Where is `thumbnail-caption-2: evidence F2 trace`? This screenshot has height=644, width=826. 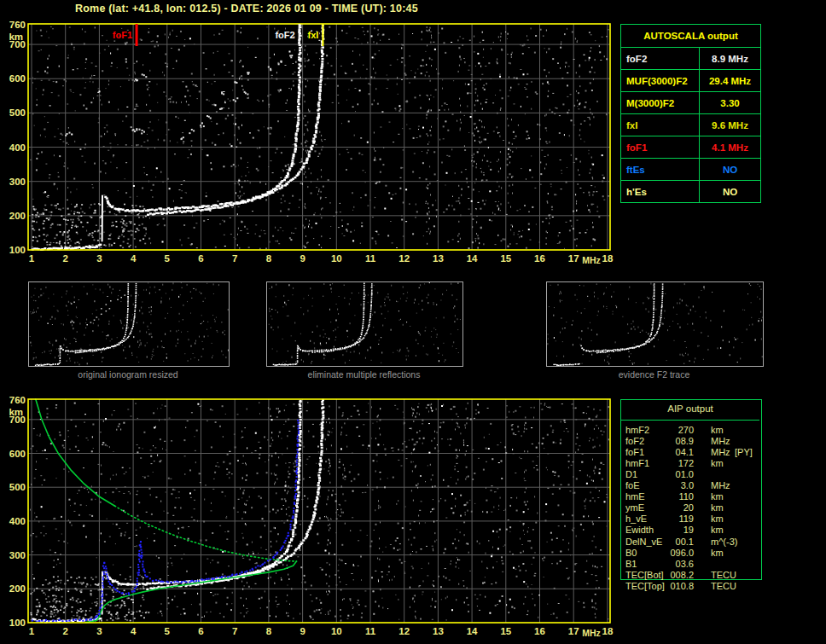
thumbnail-caption-2: evidence F2 trace is located at coordinates (654, 374).